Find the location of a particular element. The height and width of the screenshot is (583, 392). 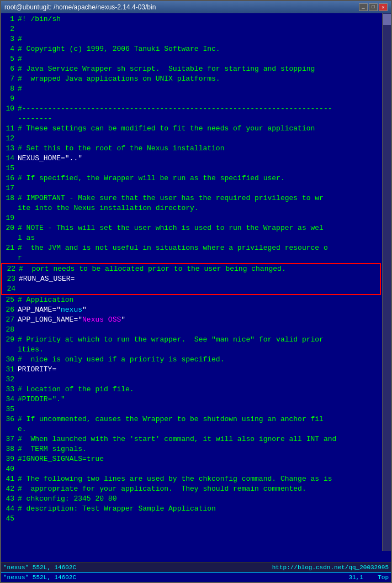

line-10b: -------- is located at coordinates (191, 119).